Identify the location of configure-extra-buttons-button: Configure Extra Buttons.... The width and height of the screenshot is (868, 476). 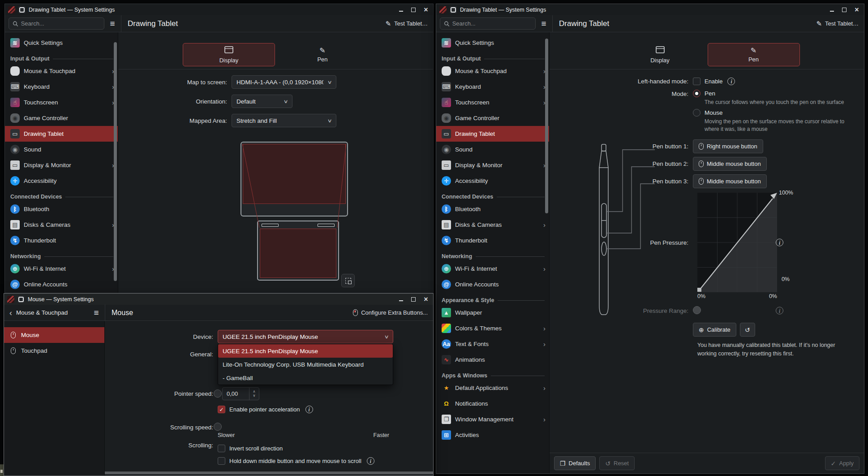
(391, 313).